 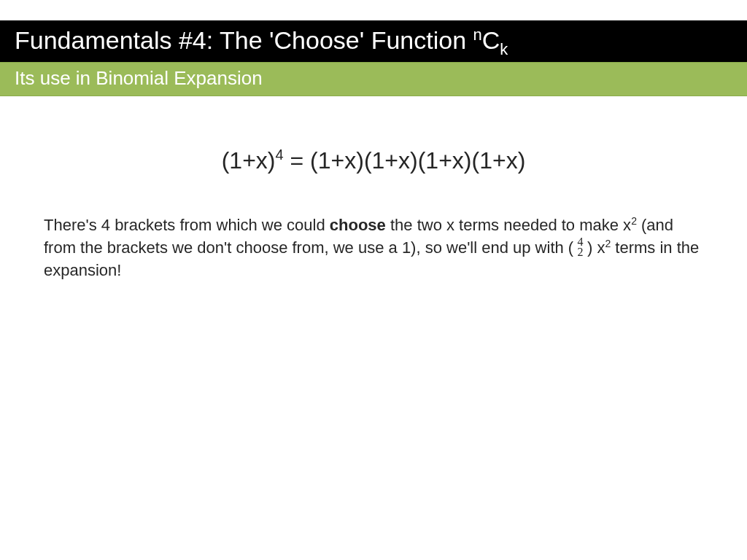 What do you see at coordinates (492, 40) in the screenshot?
I see `title-c: C` at bounding box center [492, 40].